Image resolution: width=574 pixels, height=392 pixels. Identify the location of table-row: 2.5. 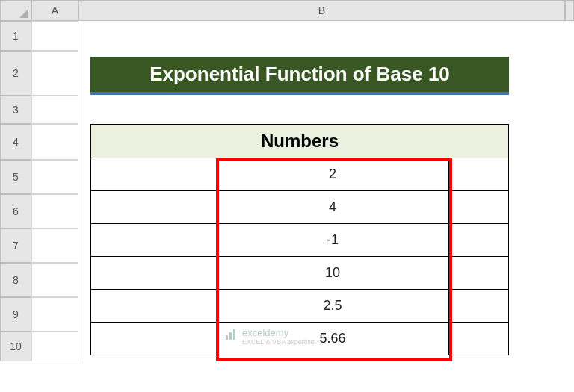
(300, 306).